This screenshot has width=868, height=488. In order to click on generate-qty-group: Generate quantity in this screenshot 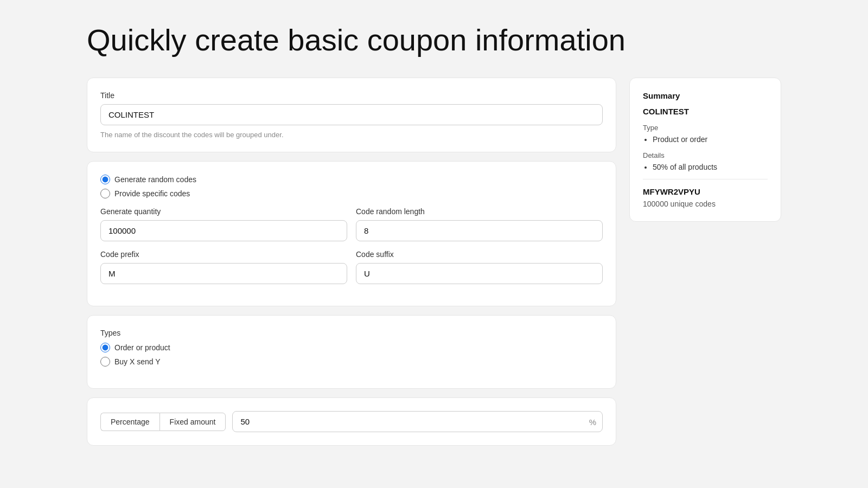, I will do `click(224, 224)`.